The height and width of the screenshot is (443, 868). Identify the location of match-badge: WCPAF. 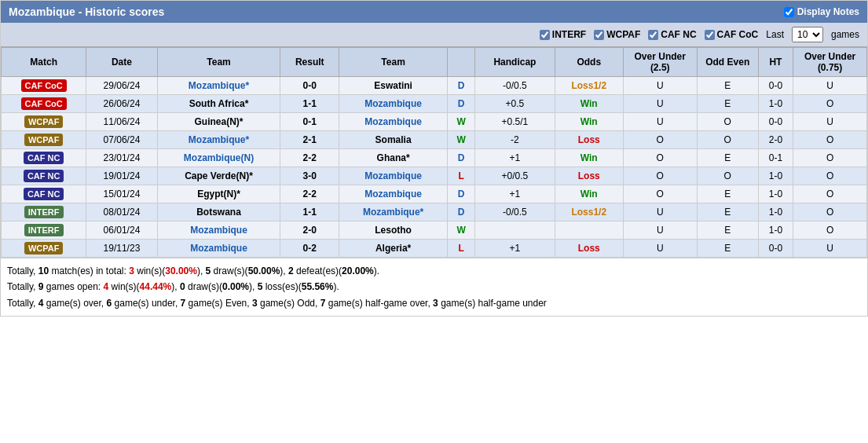
(44, 140).